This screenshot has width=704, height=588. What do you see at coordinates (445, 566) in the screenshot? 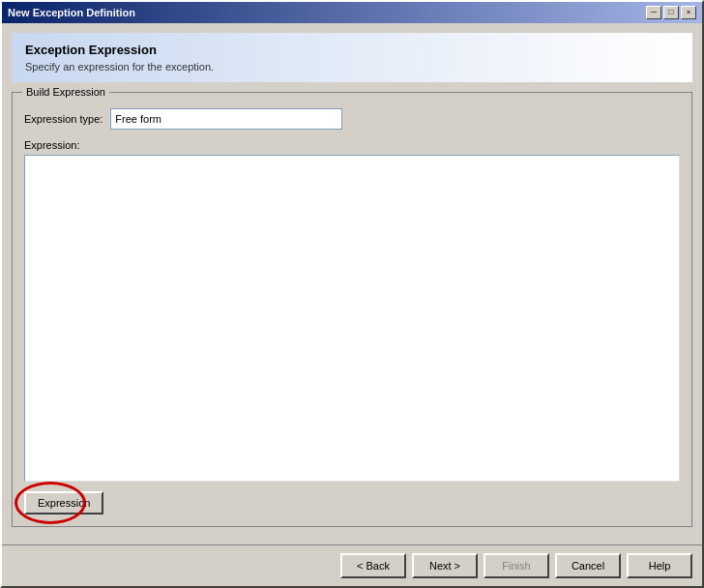
I see `next-button: Next >` at bounding box center [445, 566].